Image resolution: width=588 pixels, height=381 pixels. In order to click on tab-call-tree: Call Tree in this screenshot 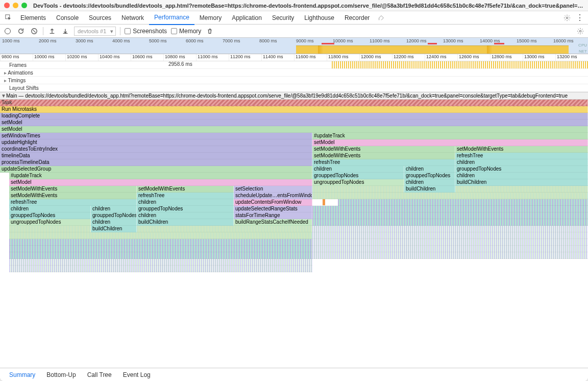, I will do `click(100, 375)`.